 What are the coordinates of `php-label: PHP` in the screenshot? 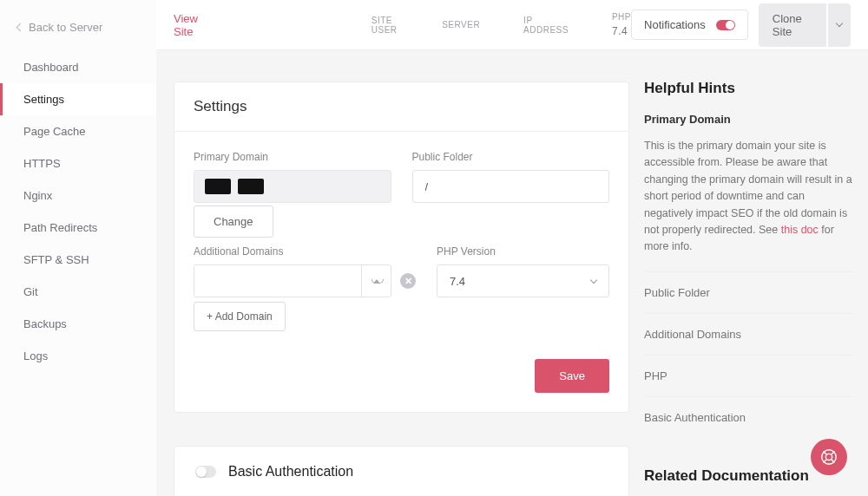 It's located at (621, 17).